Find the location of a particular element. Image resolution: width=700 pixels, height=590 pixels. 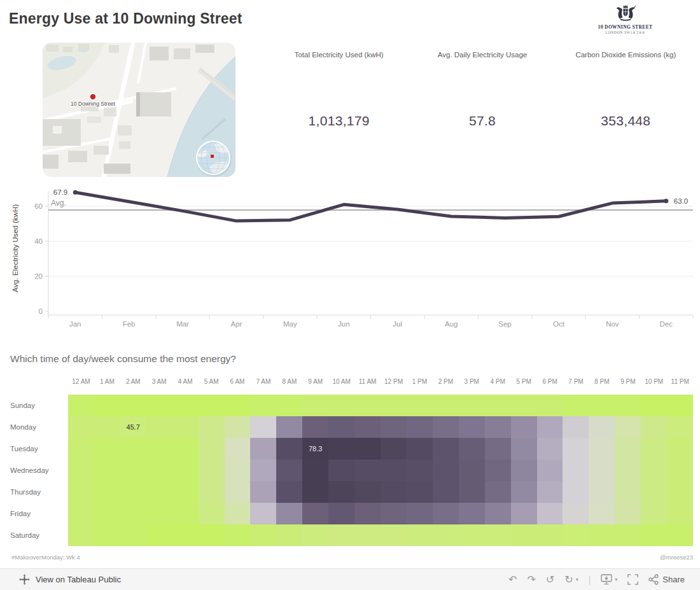

undo-icon: ↶ is located at coordinates (513, 580).